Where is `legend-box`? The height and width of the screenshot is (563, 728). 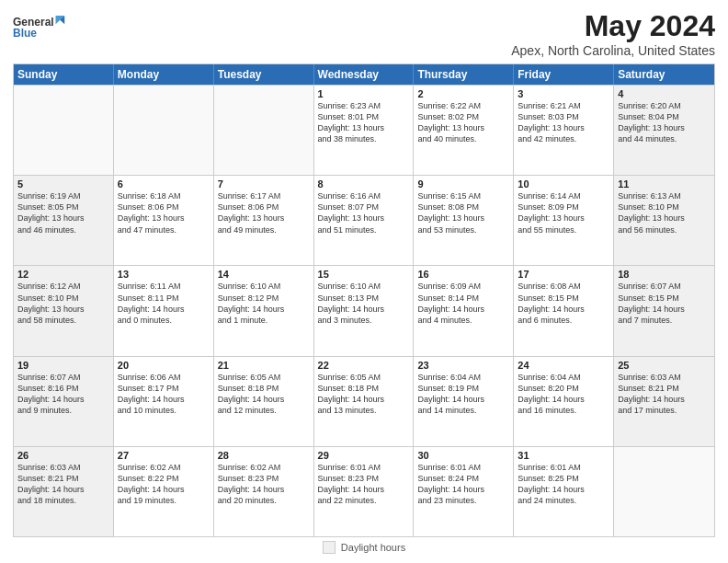 legend-box is located at coordinates (329, 547).